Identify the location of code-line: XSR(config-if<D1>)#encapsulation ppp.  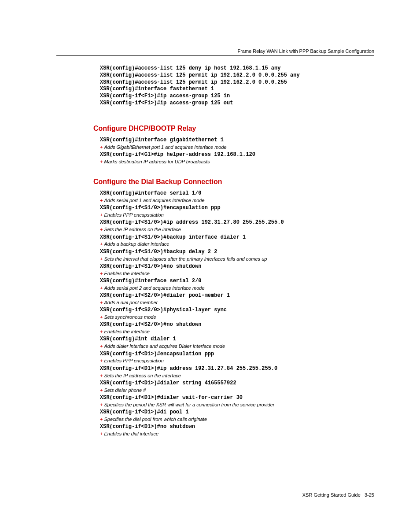
(237, 354).